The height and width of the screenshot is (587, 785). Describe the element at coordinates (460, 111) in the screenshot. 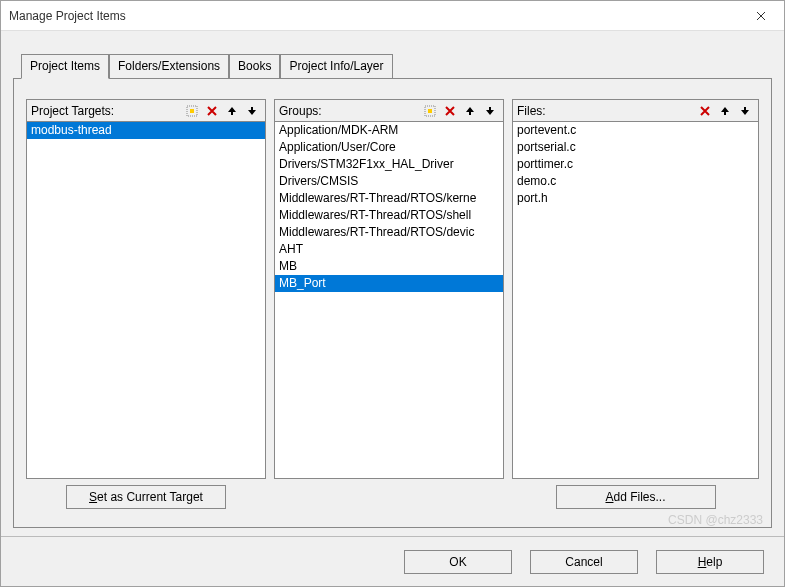

I see `groups-toolbar` at that location.